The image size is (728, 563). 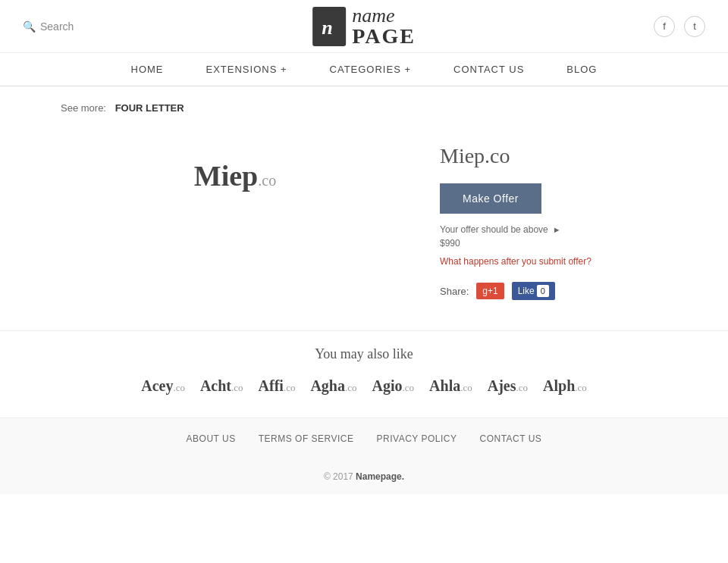 What do you see at coordinates (157, 386) in the screenshot?
I see `domain-item-name: Acey` at bounding box center [157, 386].